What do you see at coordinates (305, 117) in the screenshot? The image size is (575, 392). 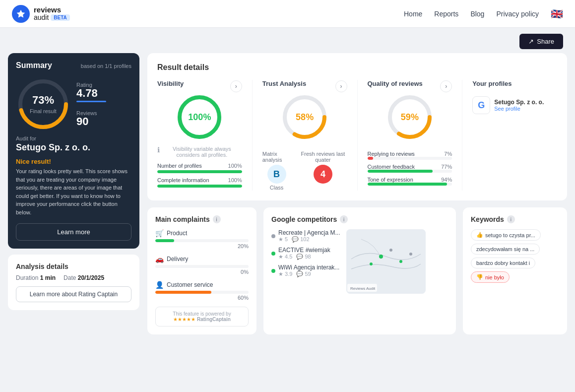 I see `trust-circle: 58%` at bounding box center [305, 117].